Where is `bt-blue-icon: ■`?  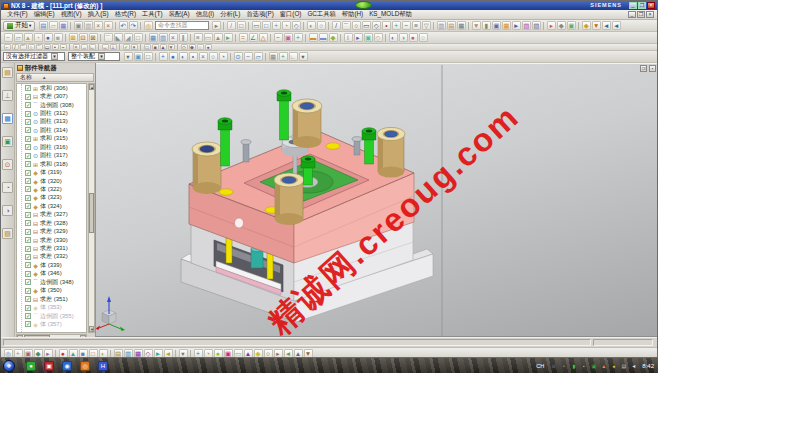
bt-blue-icon: ■ is located at coordinates (84, 354).